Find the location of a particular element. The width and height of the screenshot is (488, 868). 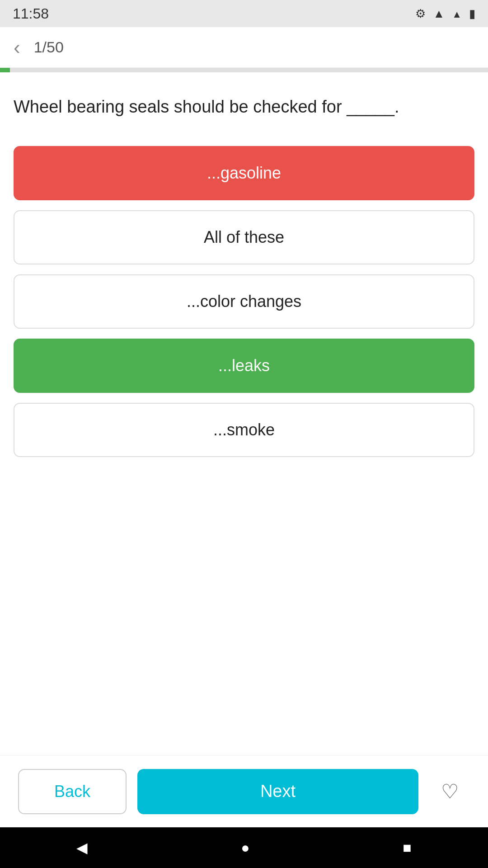

status-bar: 11:58 is located at coordinates (244, 14).